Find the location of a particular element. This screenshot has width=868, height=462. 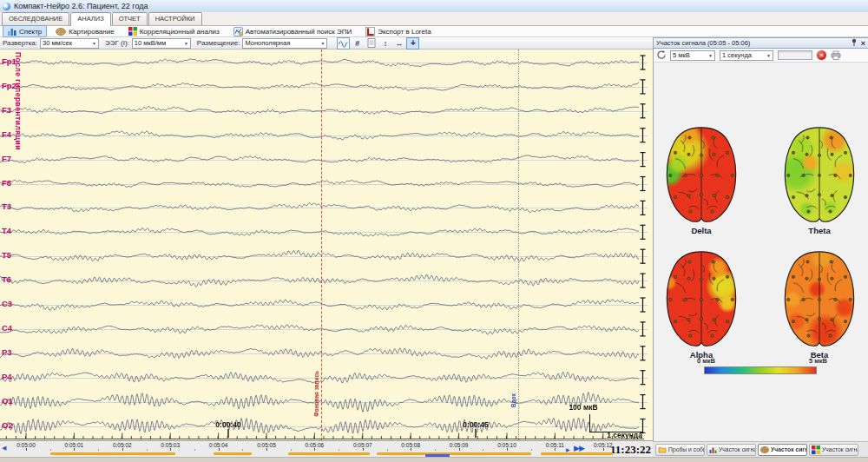

channel-label-t5: T5 is located at coordinates (13, 255).